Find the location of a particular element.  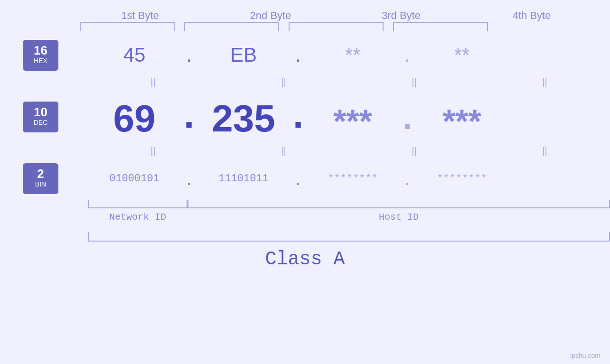

equals-row-2: || || || || is located at coordinates (349, 151).